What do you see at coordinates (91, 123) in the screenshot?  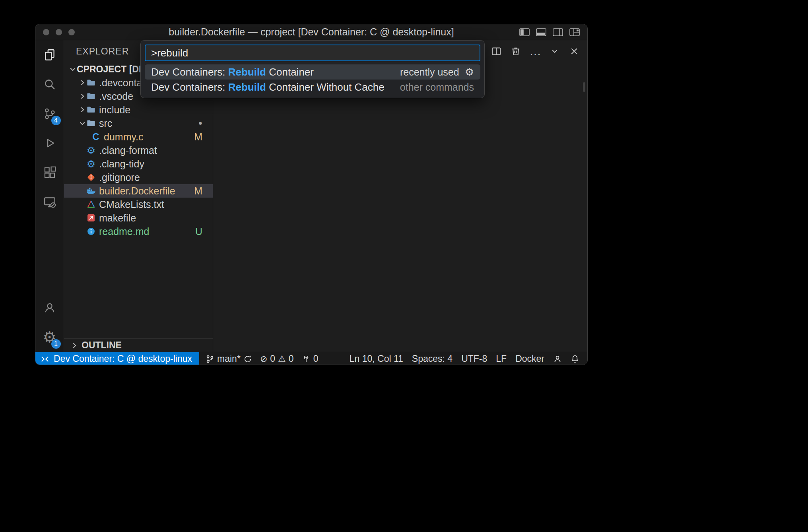 I see `folder-open-icon` at bounding box center [91, 123].